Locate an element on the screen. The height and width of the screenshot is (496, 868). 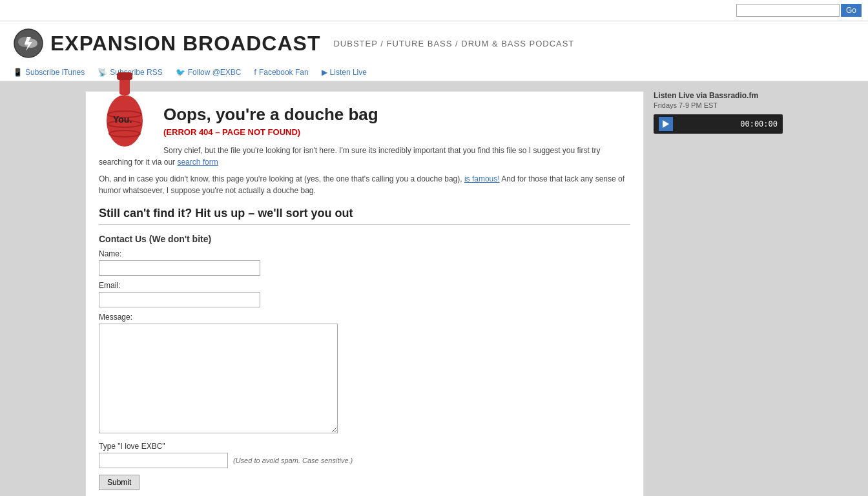
antispam-label: Type "I love EXBC" is located at coordinates (364, 446).